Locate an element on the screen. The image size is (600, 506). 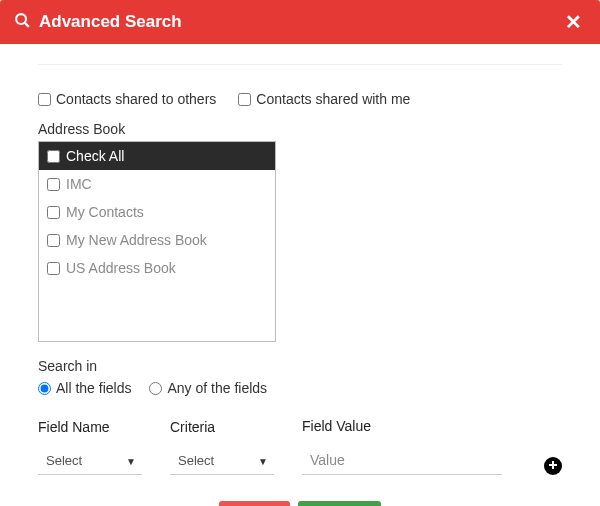
contacts-shared-with-me-checkbox: Contacts shared with me is located at coordinates (324, 99).